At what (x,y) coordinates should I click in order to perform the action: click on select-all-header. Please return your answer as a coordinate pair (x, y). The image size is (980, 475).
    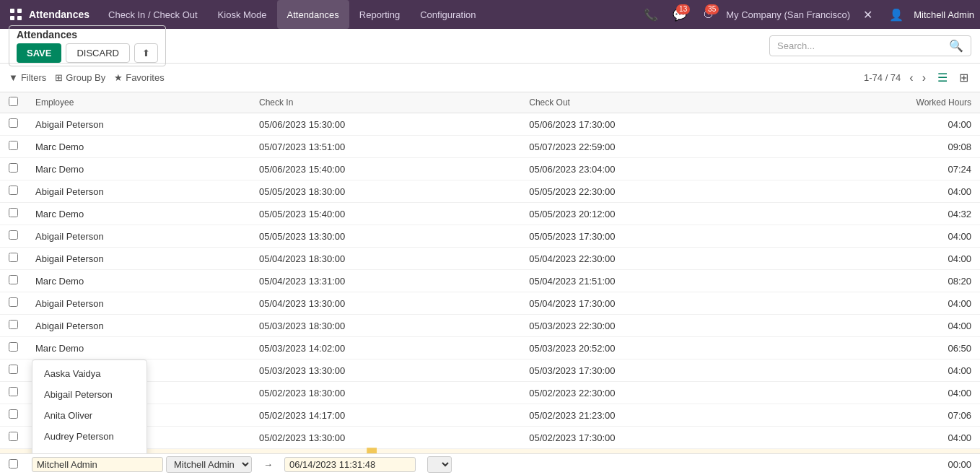
    Looking at the image, I should click on (13, 103).